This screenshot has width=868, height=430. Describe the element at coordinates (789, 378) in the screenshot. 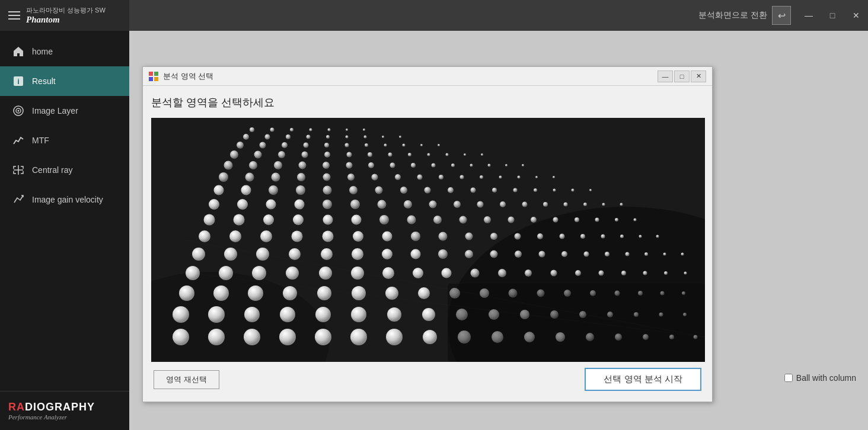

I see `ball-column-checkbox` at that location.